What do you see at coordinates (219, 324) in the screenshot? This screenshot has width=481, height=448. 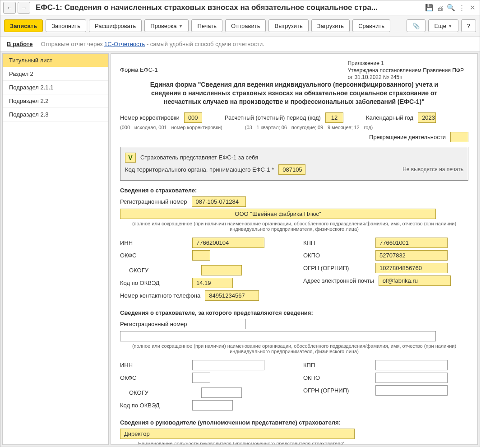 I see `other-regnum-field` at bounding box center [219, 324].